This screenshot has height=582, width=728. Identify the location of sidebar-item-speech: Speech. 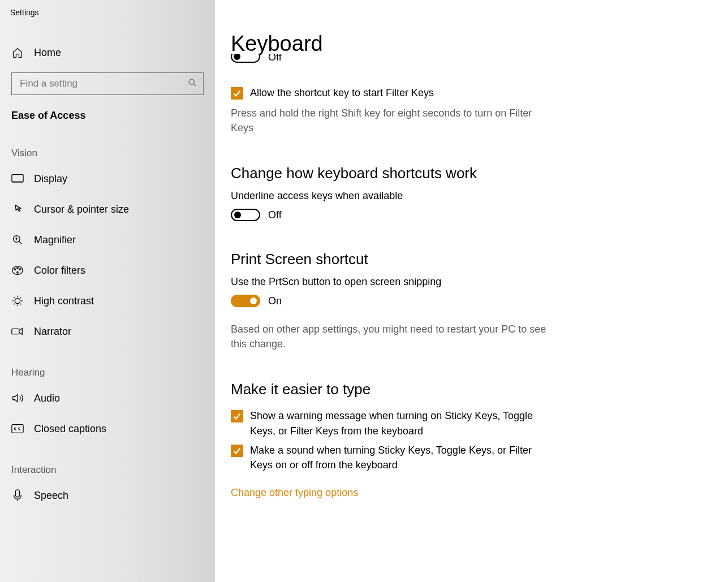
(107, 495).